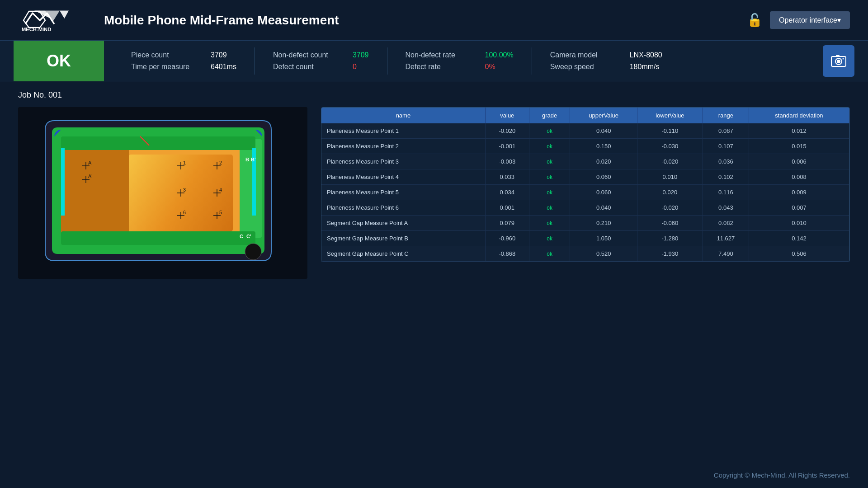 The image size is (868, 488). What do you see at coordinates (799, 162) in the screenshot?
I see `cell-std: 0.006` at bounding box center [799, 162].